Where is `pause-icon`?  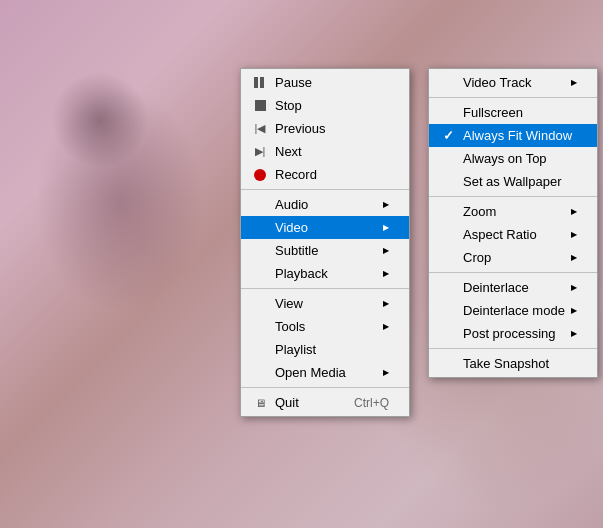
pause-icon is located at coordinates (260, 83).